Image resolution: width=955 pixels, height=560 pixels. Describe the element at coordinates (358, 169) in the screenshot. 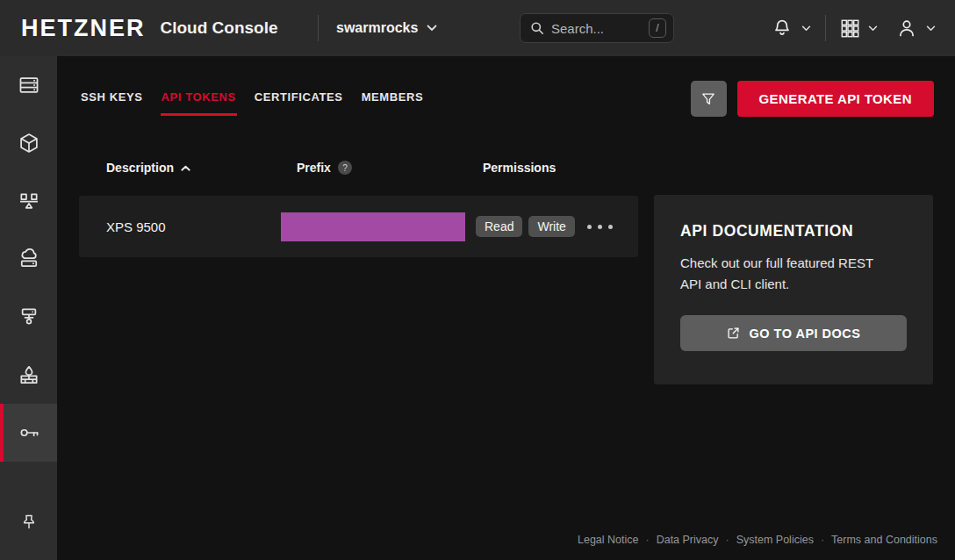

I see `table-header: Description Prefix ? Permissions` at that location.